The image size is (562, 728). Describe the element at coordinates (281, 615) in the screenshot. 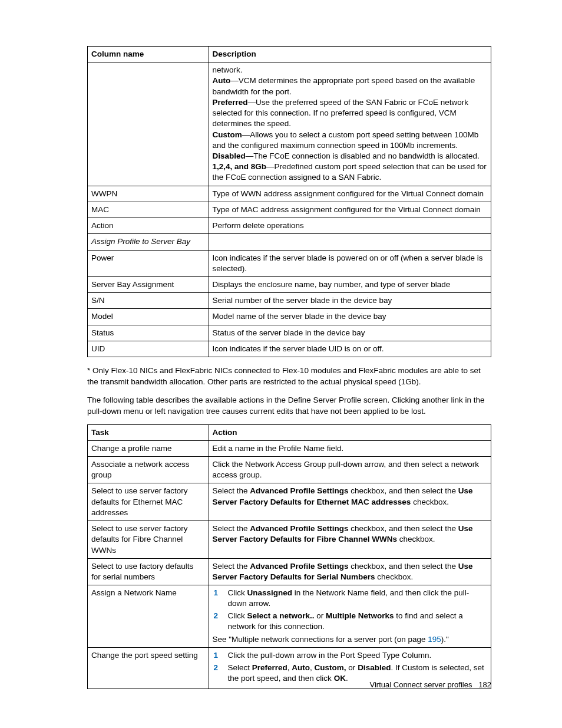

I see `txt-bold: Select a network..` at that location.